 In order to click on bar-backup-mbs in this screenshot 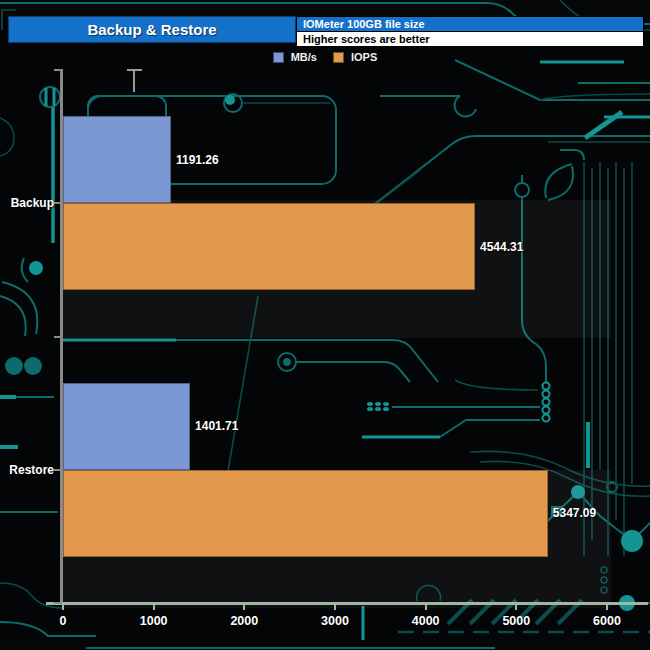, I will do `click(117, 160)`.